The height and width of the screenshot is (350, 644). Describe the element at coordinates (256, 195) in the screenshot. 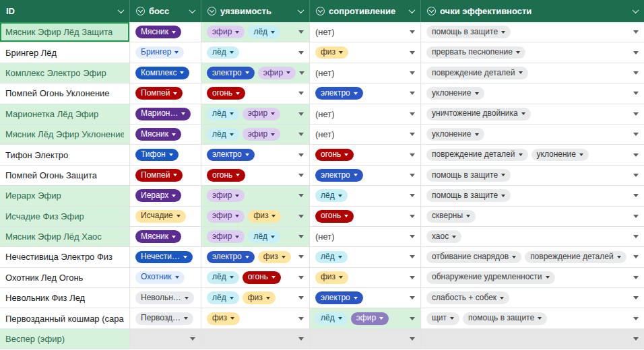

I see `vulnerability-cell: эфир` at that location.